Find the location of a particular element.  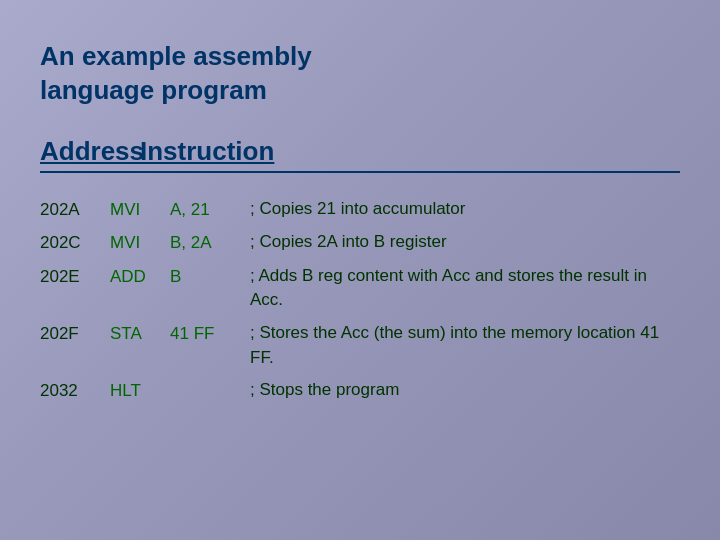

cell-address: 2032 is located at coordinates (75, 391).